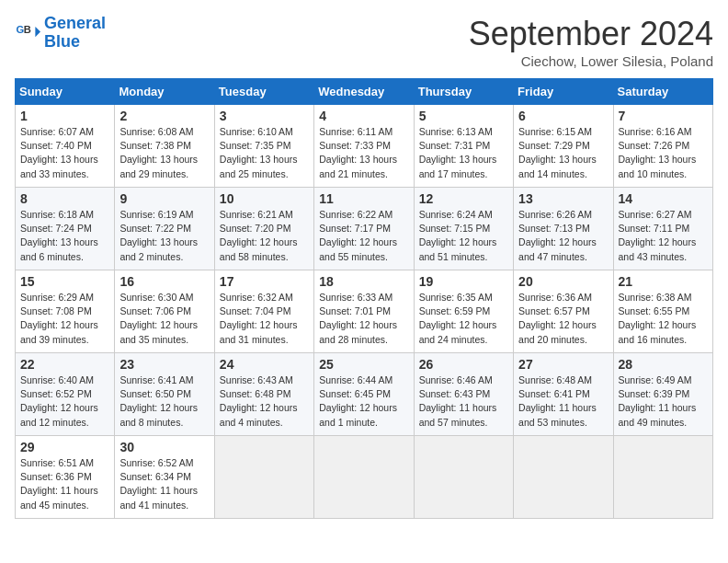 The height and width of the screenshot is (563, 728). Describe the element at coordinates (364, 282) in the screenshot. I see `day-number: 18` at that location.